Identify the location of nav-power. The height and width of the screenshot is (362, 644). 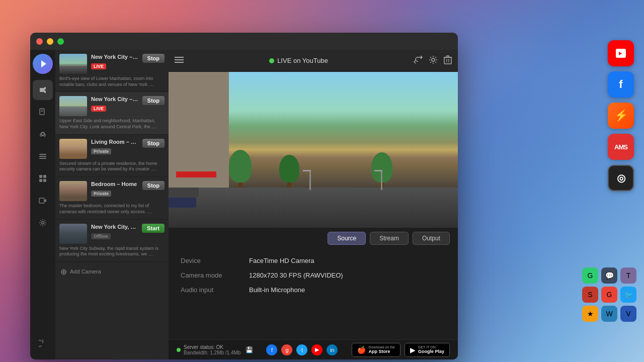
(43, 343).